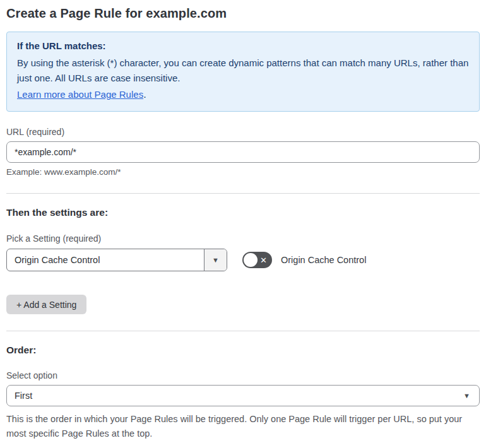 The width and height of the screenshot is (486, 448). Describe the element at coordinates (243, 14) in the screenshot. I see `page-title: Create a Page Rule for example.com` at that location.